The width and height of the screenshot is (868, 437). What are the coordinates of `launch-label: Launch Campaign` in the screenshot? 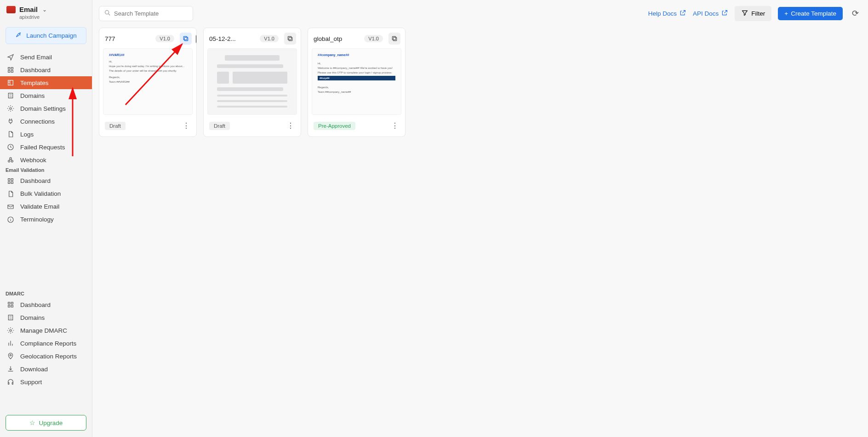 It's located at (51, 36).